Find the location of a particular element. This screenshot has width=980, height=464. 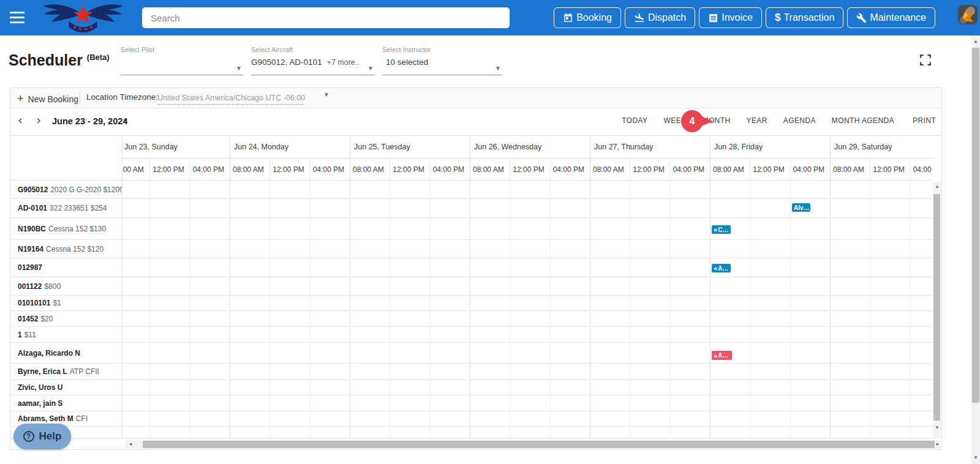

resource-detail: $20 is located at coordinates (47, 319).